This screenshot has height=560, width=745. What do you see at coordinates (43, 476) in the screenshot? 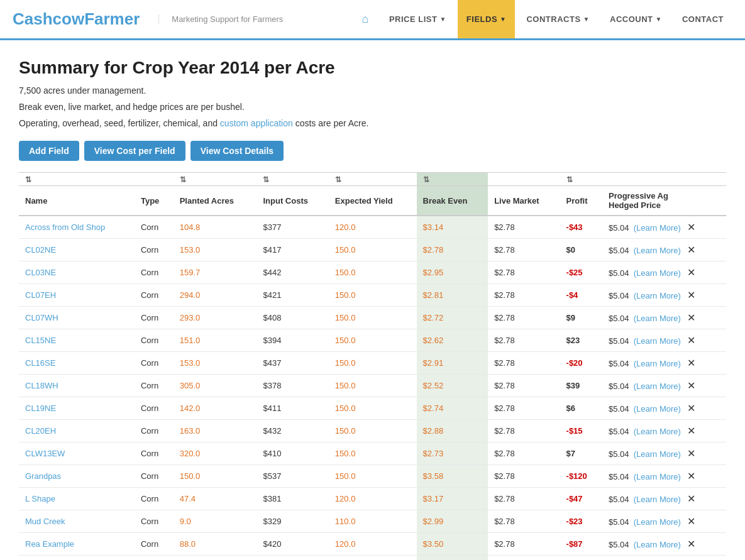
I see `field-link: Grandpas` at bounding box center [43, 476].